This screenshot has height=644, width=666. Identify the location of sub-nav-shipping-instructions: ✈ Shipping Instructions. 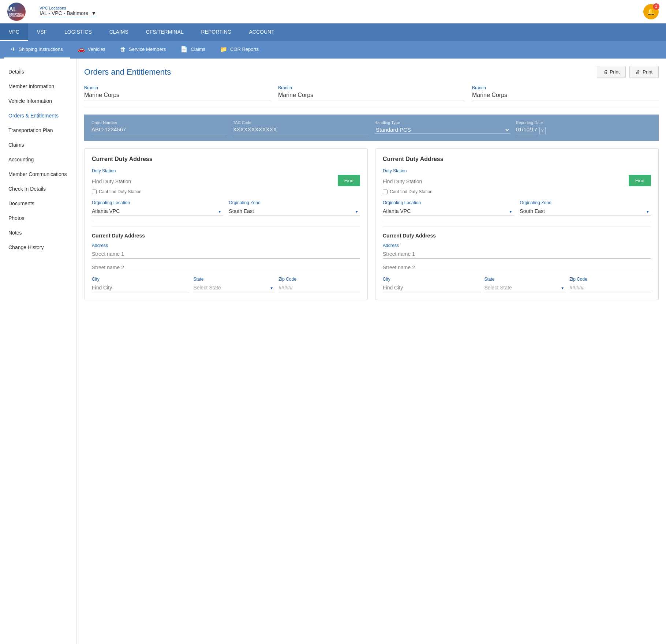
(37, 50).